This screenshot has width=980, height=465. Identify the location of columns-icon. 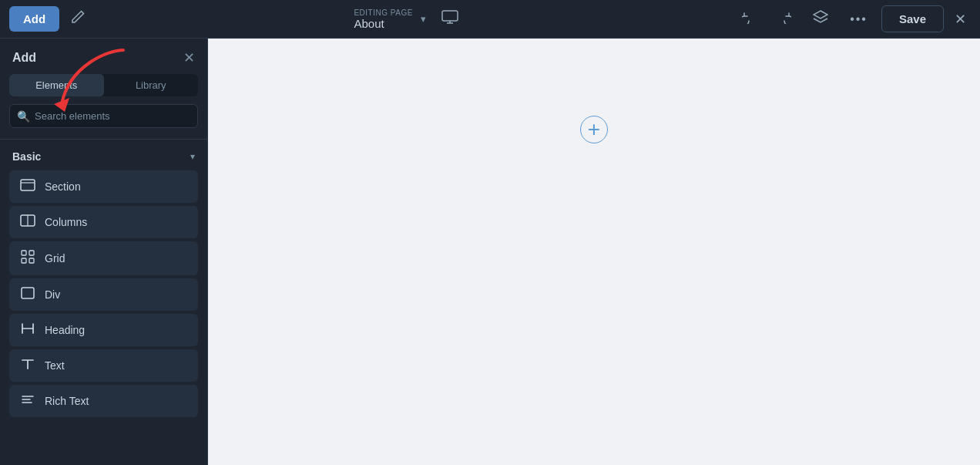
(28, 222).